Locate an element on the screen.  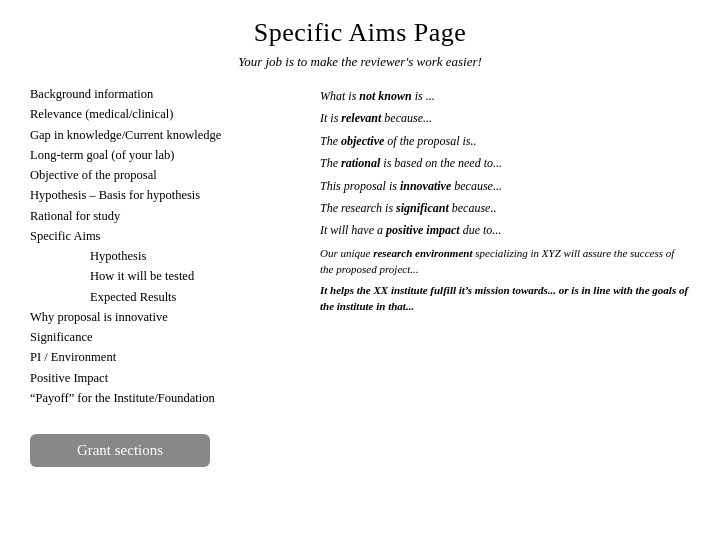
list-item: Why proposal is innovative is located at coordinates (165, 317).